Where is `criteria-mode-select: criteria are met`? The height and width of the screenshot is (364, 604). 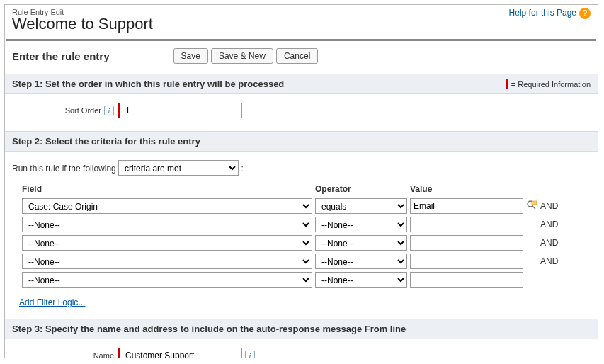 criteria-mode-select: criteria are met is located at coordinates (178, 168).